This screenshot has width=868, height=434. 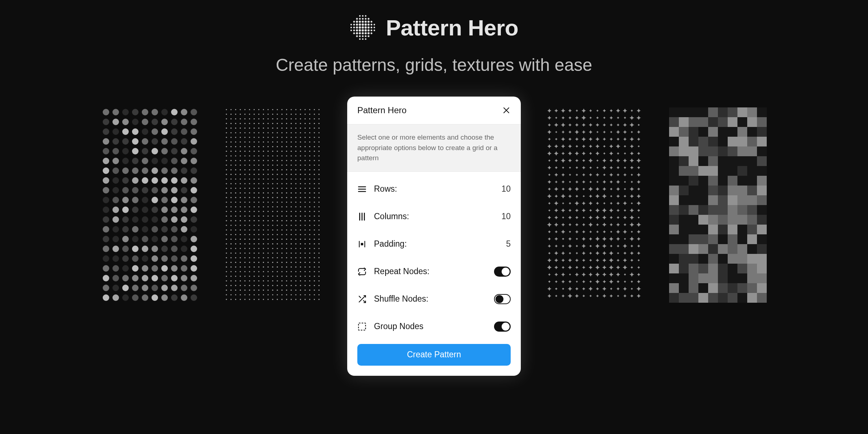 I want to click on columns-value: 10, so click(x=506, y=216).